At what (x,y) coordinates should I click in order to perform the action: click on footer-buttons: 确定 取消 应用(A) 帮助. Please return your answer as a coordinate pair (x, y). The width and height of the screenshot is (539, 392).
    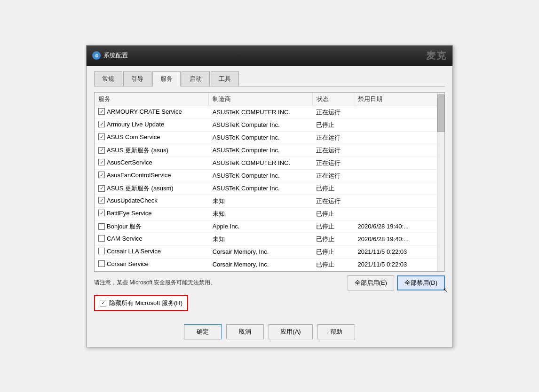
    Looking at the image, I should click on (270, 332).